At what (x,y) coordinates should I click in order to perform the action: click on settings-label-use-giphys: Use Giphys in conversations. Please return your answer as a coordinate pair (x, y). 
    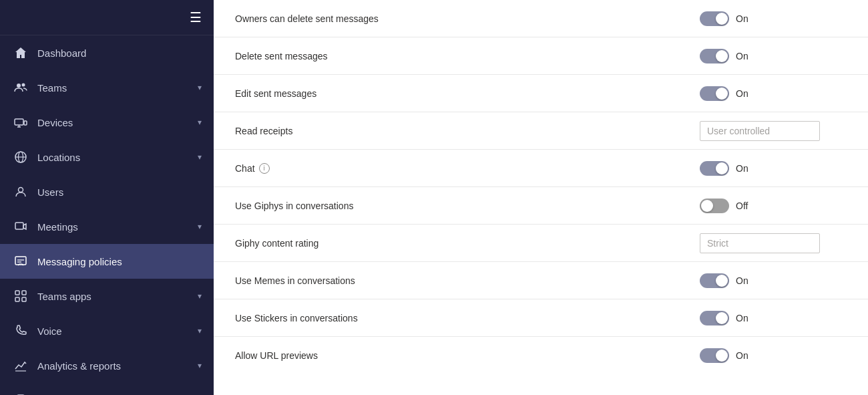
    Looking at the image, I should click on (467, 206).